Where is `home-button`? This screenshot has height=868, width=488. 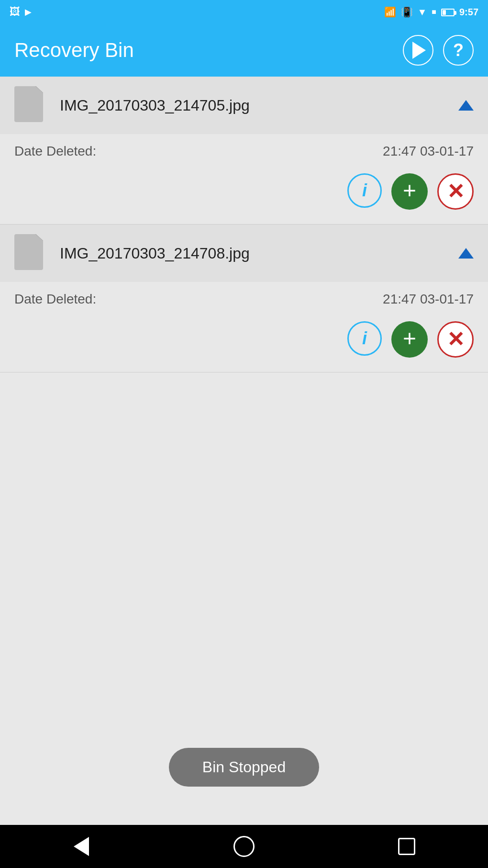
home-button is located at coordinates (244, 846).